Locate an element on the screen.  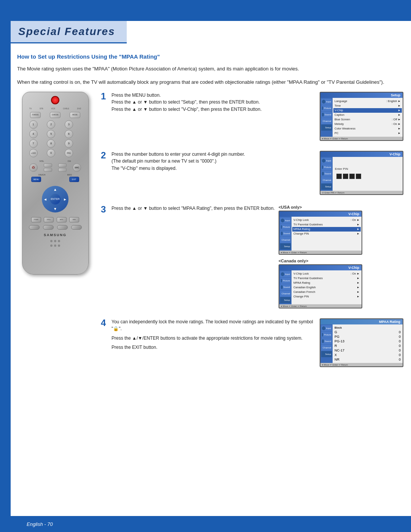
canada-vchip-screen: V-Chip Input Picture Sound Channel Setup is located at coordinates (320, 286).